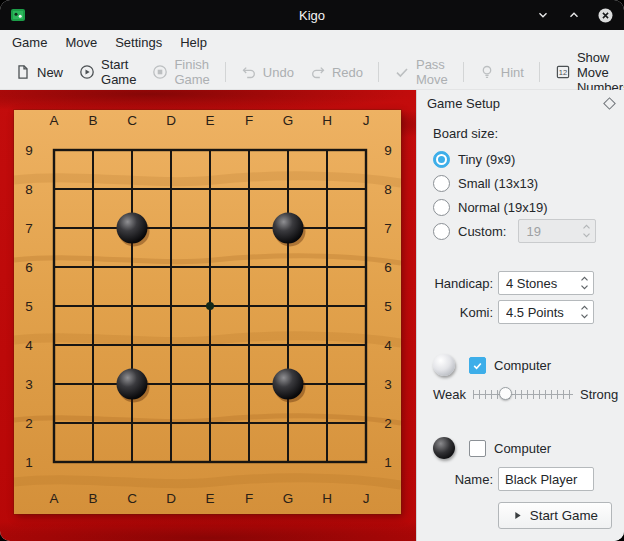 The width and height of the screenshot is (624, 541). Describe the element at coordinates (522, 448) in the screenshot. I see `black-computer-label: Computer` at that location.